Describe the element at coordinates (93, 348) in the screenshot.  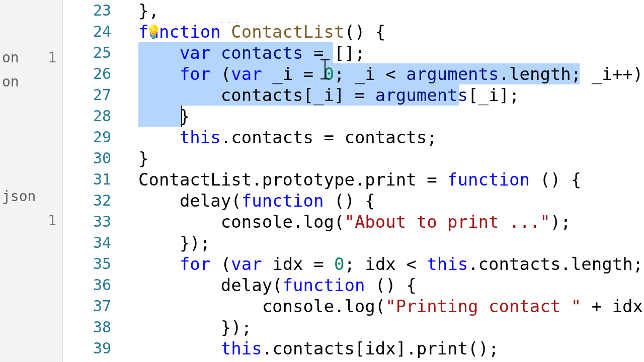
I see `line-number: 39` at that location.